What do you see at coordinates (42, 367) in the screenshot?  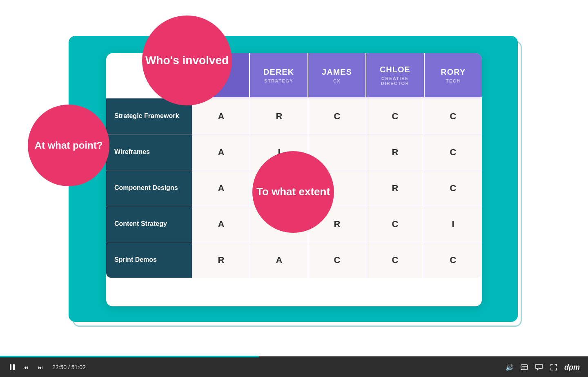 I see `forward-button: ⏭` at bounding box center [42, 367].